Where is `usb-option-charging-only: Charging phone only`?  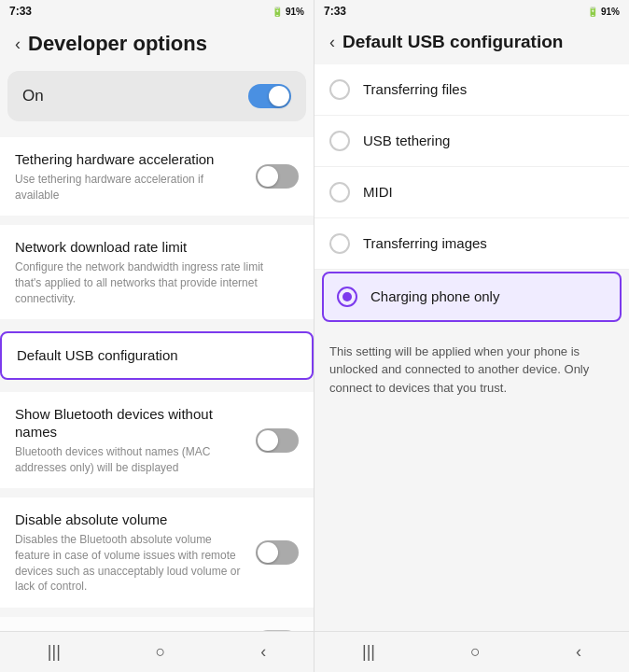
usb-option-charging-only: Charging phone only is located at coordinates (472, 297).